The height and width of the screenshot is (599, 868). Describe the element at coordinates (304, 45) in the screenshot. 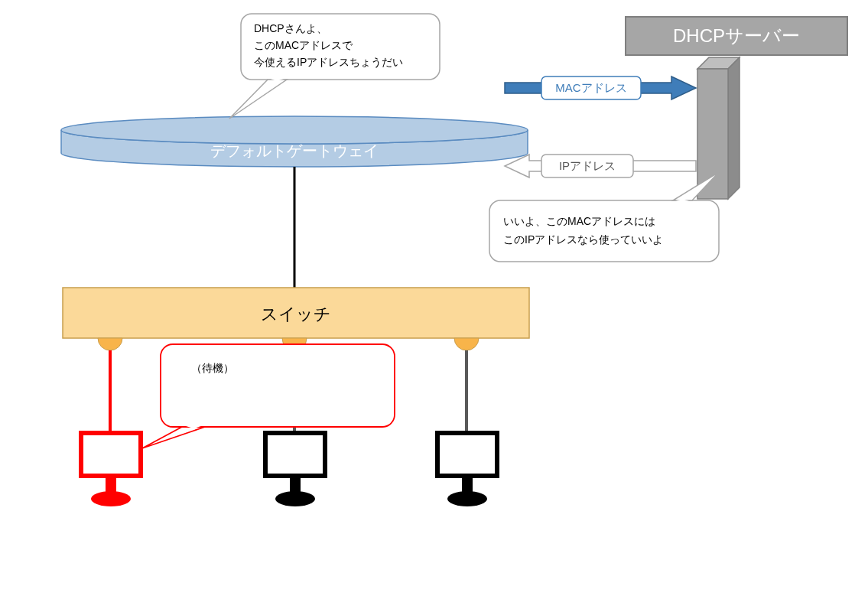

I see `gateway-request-line2: このMACアドレスで` at that location.